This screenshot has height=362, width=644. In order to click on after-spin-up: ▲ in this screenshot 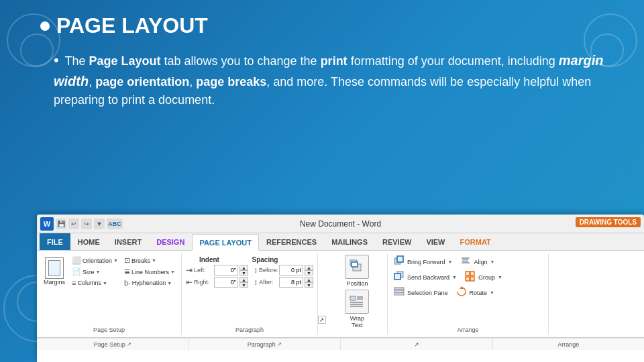, I will do `click(309, 280)`.